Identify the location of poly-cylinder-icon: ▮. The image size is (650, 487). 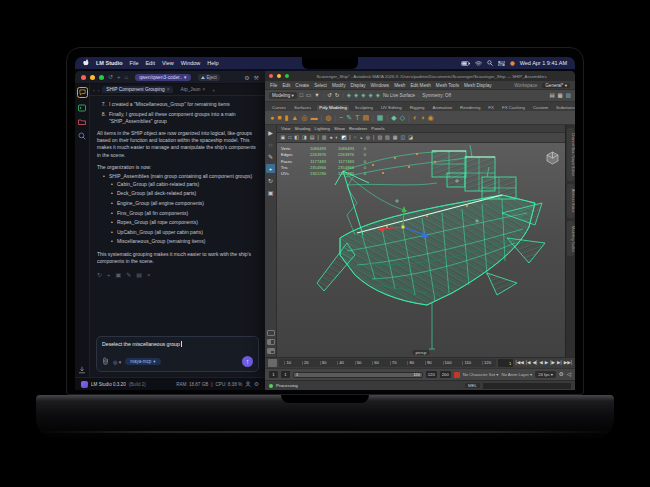
(286, 118).